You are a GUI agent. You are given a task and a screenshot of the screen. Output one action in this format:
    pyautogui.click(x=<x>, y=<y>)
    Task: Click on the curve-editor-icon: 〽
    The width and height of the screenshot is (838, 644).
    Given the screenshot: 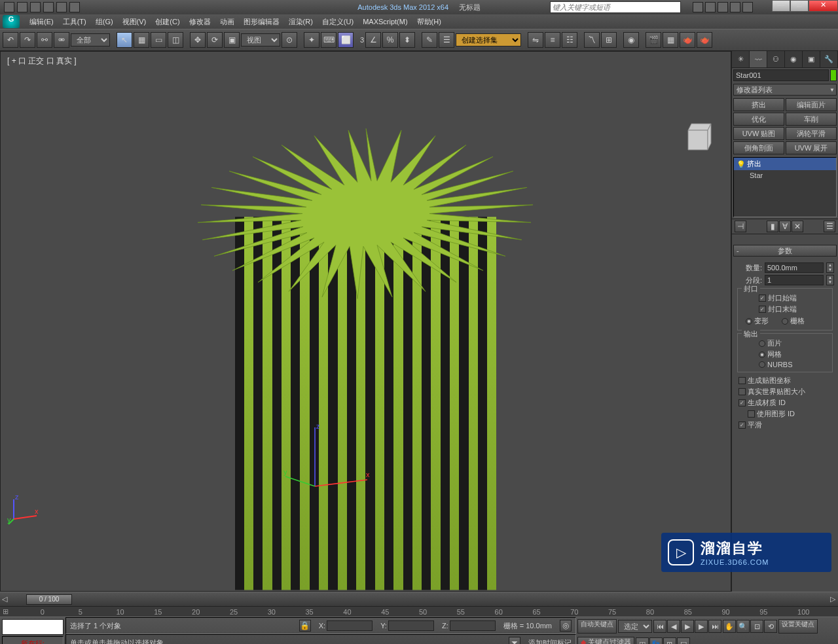 What is the action you would take?
    pyautogui.click(x=592, y=40)
    